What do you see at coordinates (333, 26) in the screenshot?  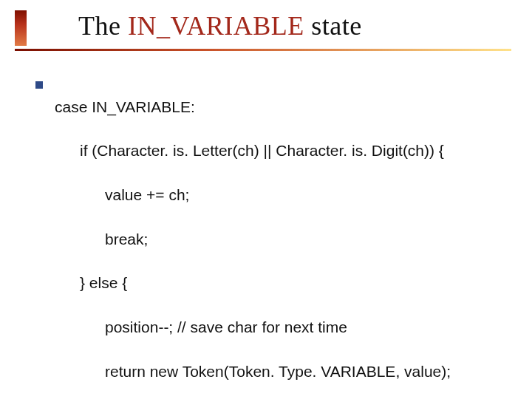 I see `title-post: state` at bounding box center [333, 26].